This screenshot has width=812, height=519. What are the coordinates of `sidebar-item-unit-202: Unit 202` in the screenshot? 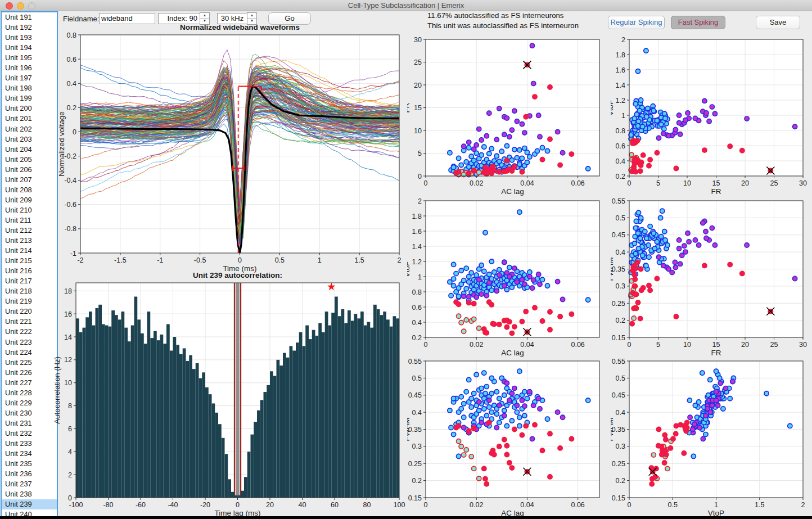 It's located at (29, 129).